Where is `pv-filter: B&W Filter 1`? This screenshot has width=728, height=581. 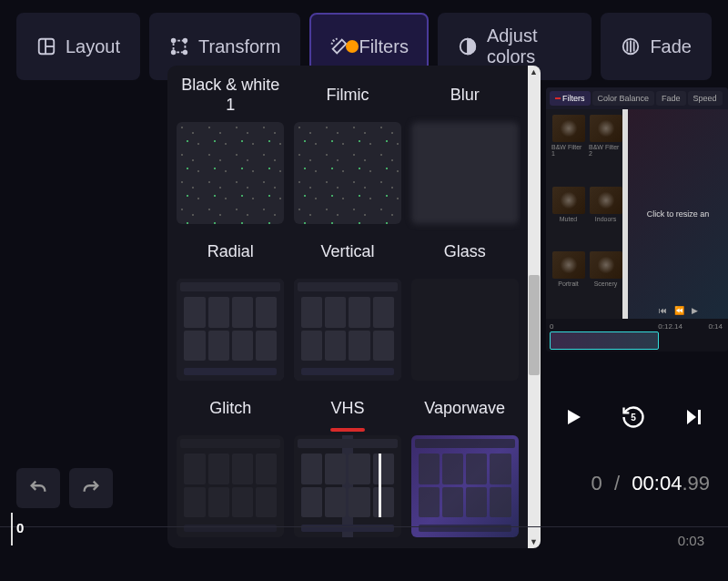 pv-filter: B&W Filter 1 is located at coordinates (568, 149).